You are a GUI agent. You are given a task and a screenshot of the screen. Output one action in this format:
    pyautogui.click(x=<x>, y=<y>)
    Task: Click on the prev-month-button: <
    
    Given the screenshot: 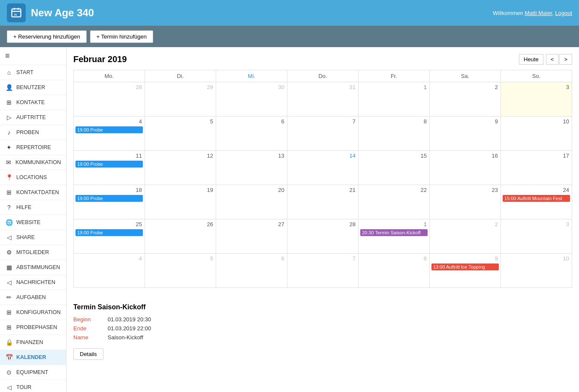 What is the action you would take?
    pyautogui.click(x=552, y=59)
    